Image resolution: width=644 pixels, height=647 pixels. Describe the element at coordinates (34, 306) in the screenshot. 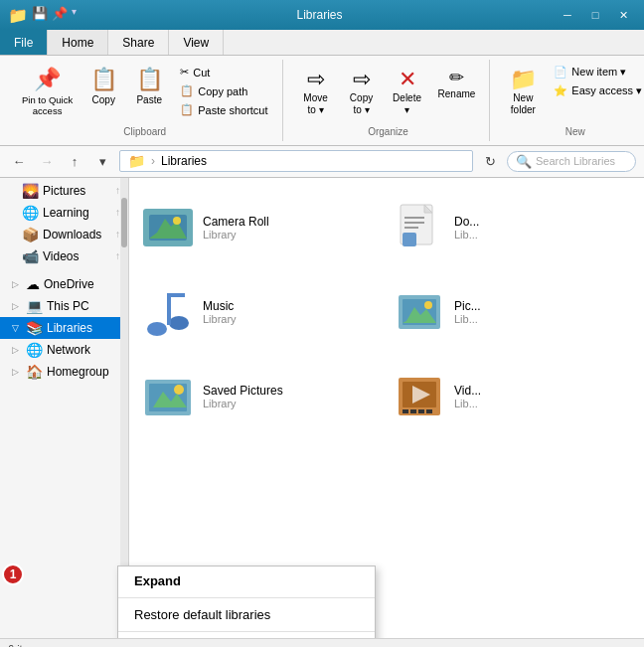

I see `thispc-icon: 💻` at that location.